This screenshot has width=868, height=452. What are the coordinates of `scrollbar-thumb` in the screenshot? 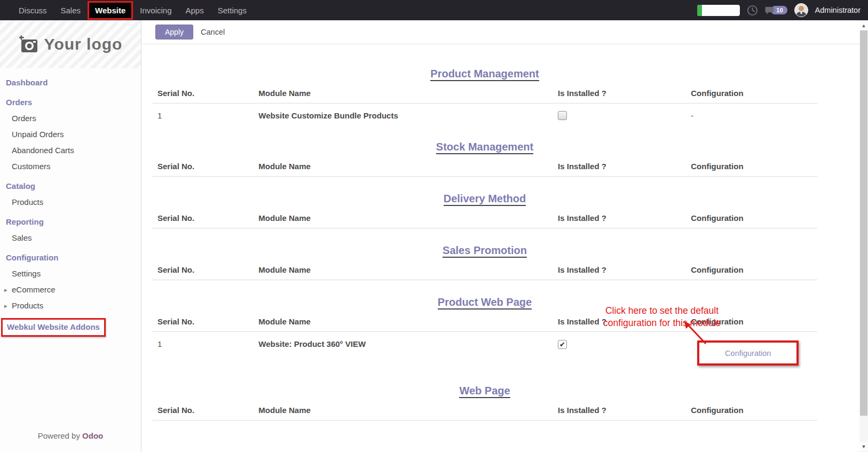 It's located at (864, 223).